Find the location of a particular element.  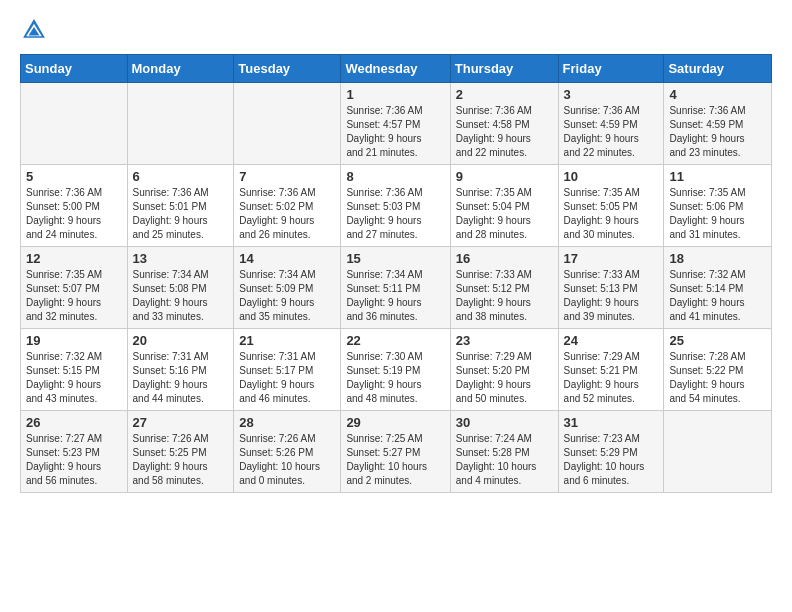

calendar-cell: 19Sunrise: 7:32 AM Sunset: 5:15 PM Dayli… is located at coordinates (74, 370).